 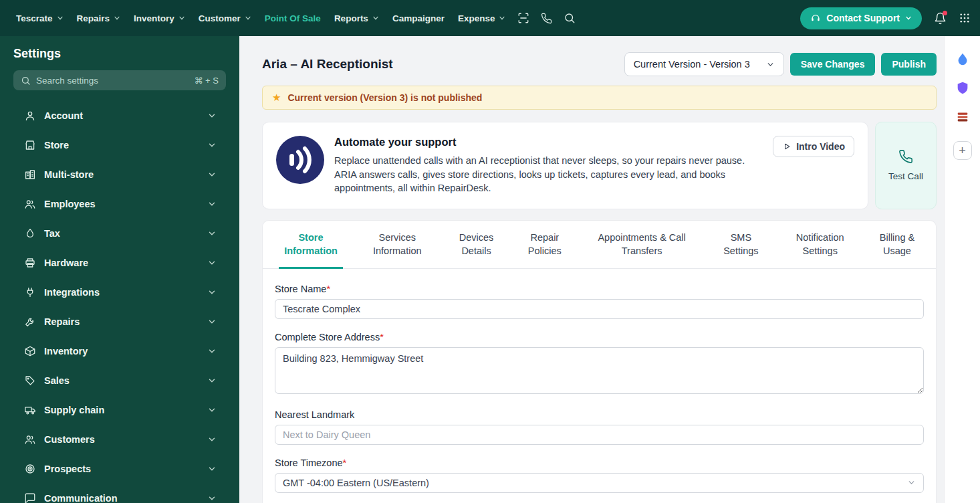 I want to click on sidebar-item-prospects: Prospects, so click(x=120, y=469).